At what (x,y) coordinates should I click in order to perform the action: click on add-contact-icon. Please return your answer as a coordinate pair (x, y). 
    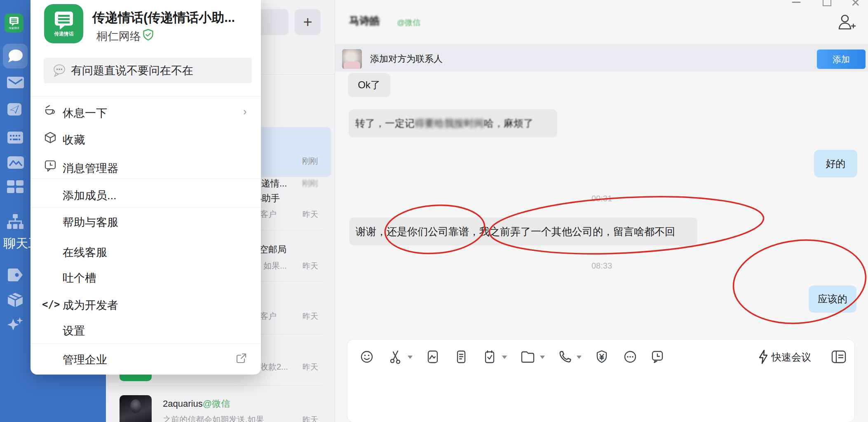
    Looking at the image, I should click on (846, 22).